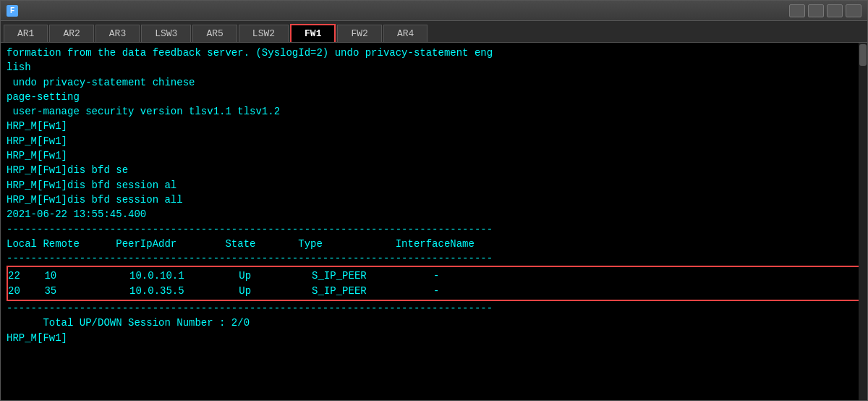 The image size is (868, 401). Describe the element at coordinates (863, 55) in the screenshot. I see `scrollbar-thumb` at that location.